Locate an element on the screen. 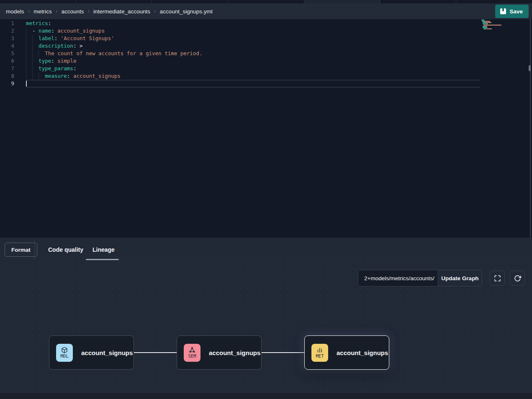  editor-scrollbar-thumb is located at coordinates (530, 68).